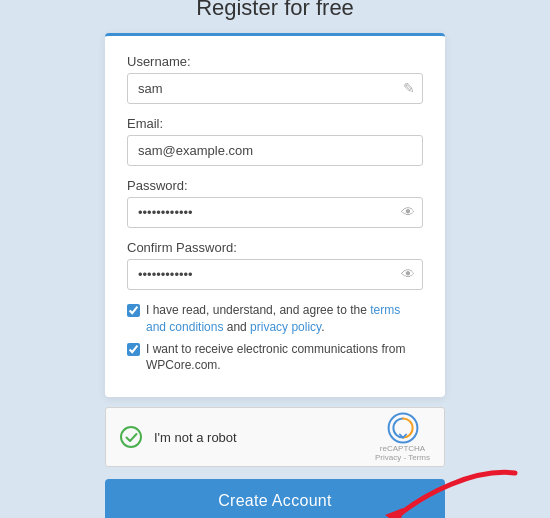  What do you see at coordinates (275, 203) in the screenshot?
I see `password-field-group: Password: 👁` at bounding box center [275, 203].